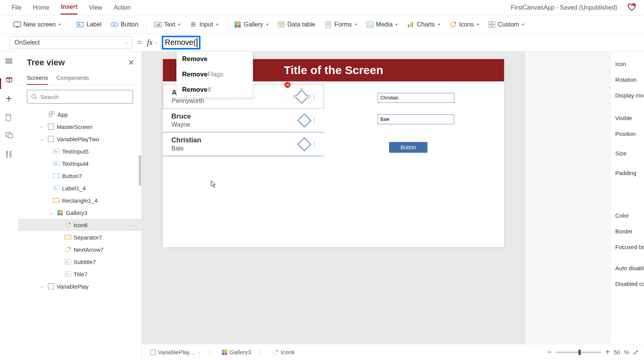  What do you see at coordinates (251, 25) in the screenshot?
I see `gallery-dropdown: Gallery ▾` at bounding box center [251, 25].